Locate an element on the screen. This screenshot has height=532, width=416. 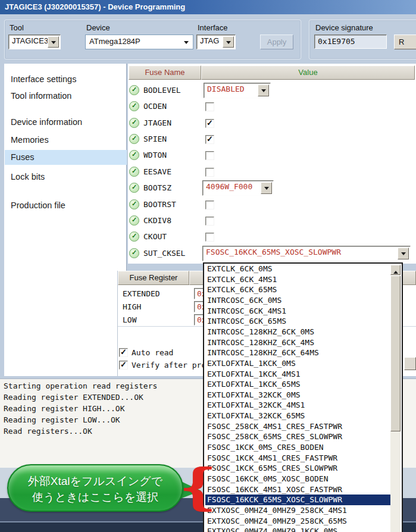
table-row: EESAVE is located at coordinates (272, 173).